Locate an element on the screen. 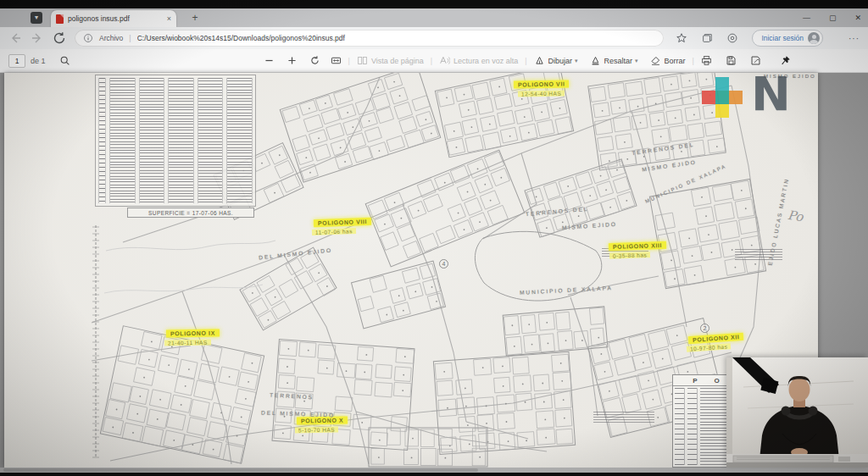 This screenshot has width=868, height=476. browser-menu-icon: ··· is located at coordinates (854, 39).